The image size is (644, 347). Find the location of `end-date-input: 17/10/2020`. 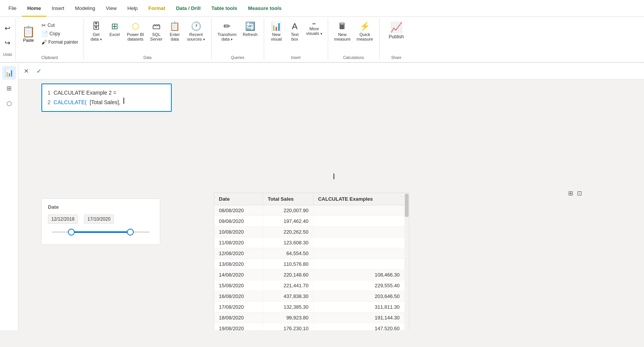

end-date-input: 17/10/2020 is located at coordinates (99, 219).